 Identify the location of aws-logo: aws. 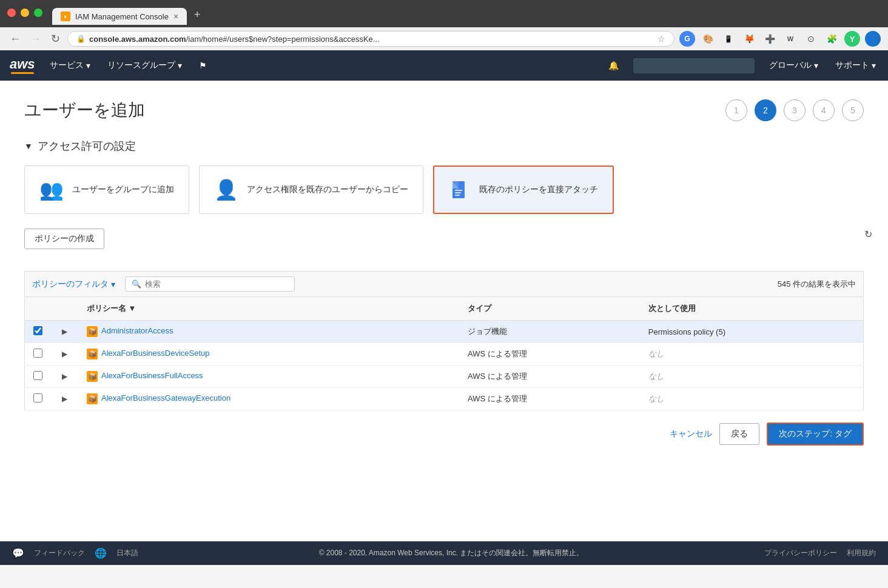
(22, 65).